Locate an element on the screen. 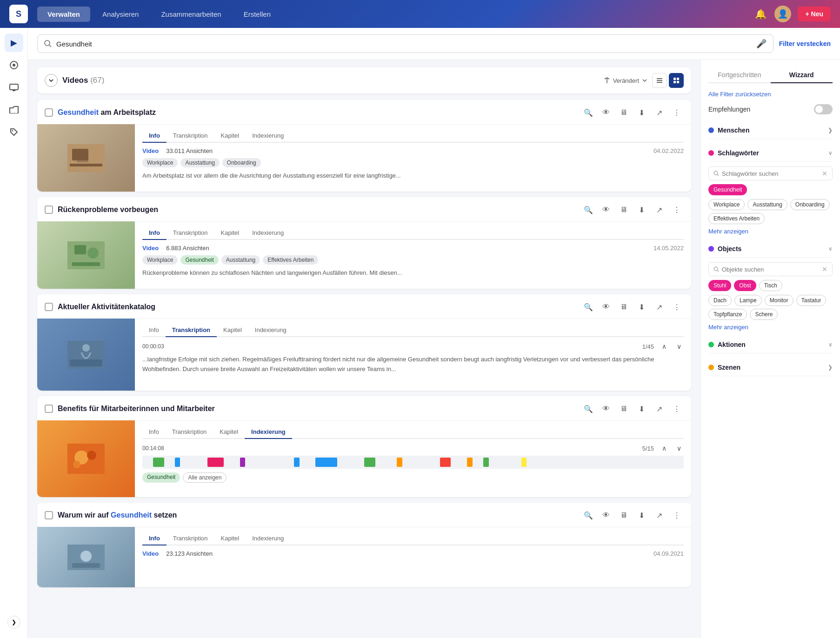  nav-tab-verwalten: Verwalten is located at coordinates (64, 14).